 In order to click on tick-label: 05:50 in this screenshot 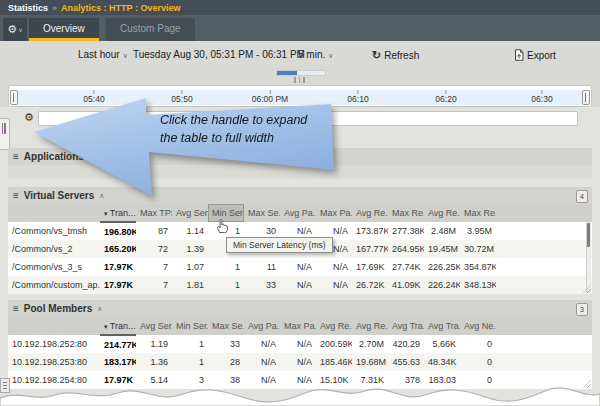, I will do `click(182, 99)`.